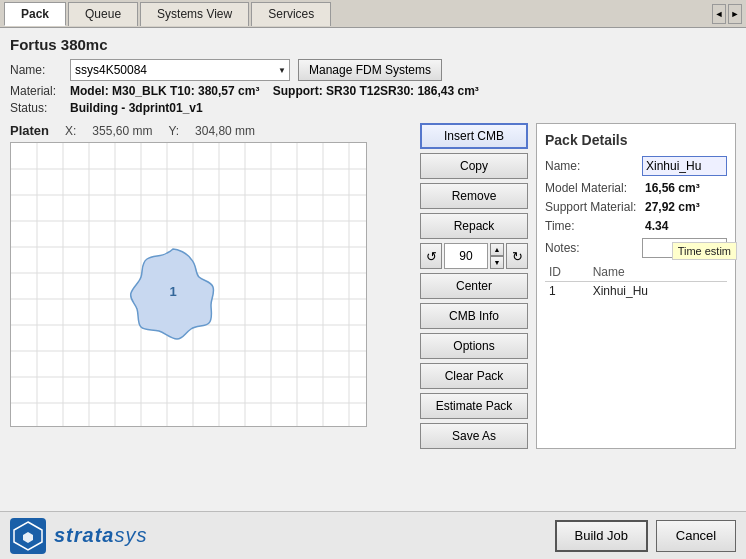 This screenshot has height=559, width=746. Describe the element at coordinates (595, 207) in the screenshot. I see `support-material-label: Support Material:` at that location.